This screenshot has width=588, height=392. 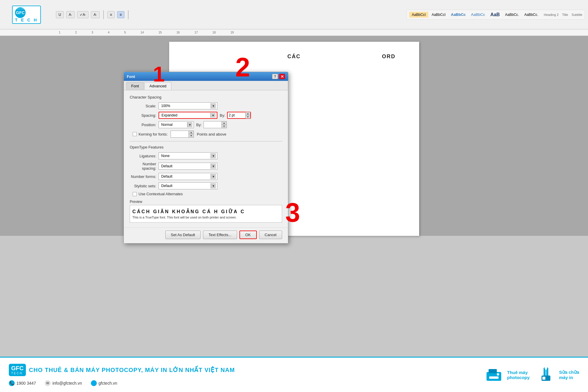 I want to click on num-spacing-arrow: ▼, so click(x=213, y=166).